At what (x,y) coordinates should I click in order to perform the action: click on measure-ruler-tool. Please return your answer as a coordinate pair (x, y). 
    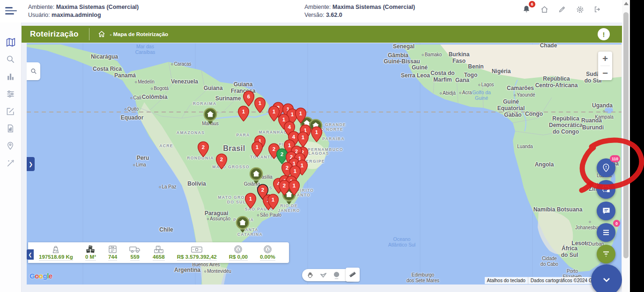
    Looking at the image, I should click on (353, 275).